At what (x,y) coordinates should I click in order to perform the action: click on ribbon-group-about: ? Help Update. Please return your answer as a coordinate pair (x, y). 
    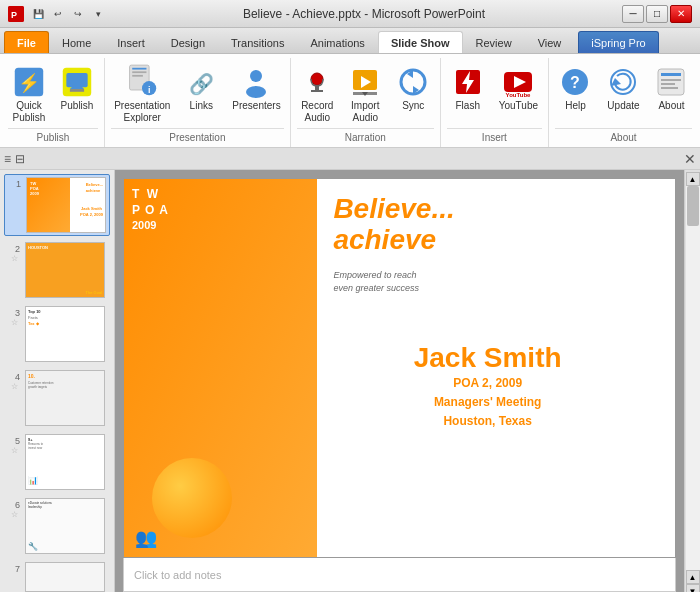
    Looking at the image, I should click on (624, 102).